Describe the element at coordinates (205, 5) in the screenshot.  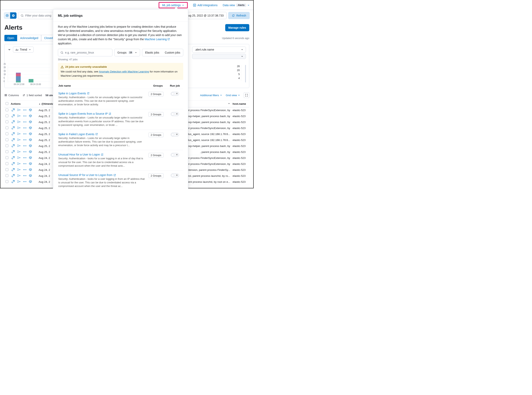
I see `add-integrations-button: Add integrations` at that location.